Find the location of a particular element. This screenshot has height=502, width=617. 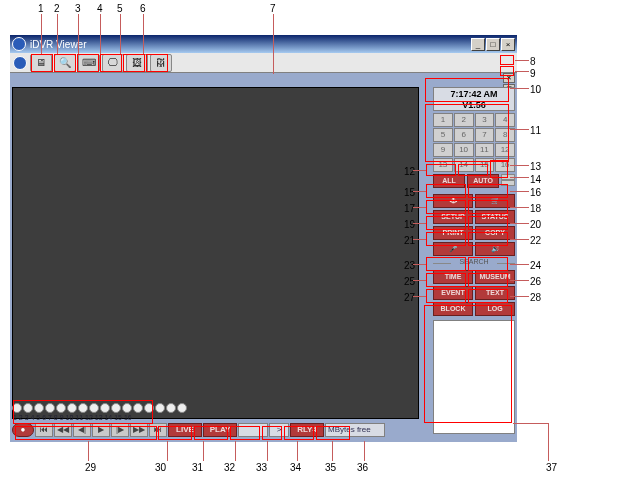

search-button: 🔍 is located at coordinates (65, 63).